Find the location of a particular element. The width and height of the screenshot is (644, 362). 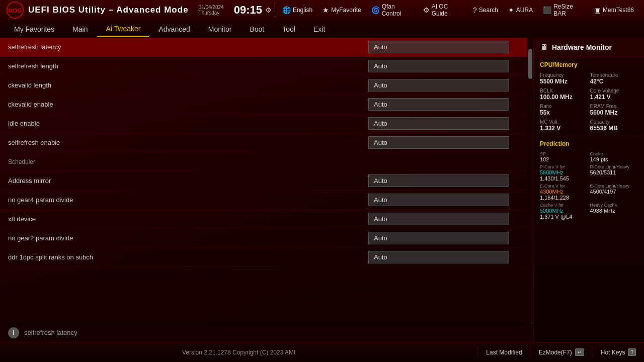

header-title: UEFI BIOS Utility – Advanced Mode is located at coordinates (109, 10).